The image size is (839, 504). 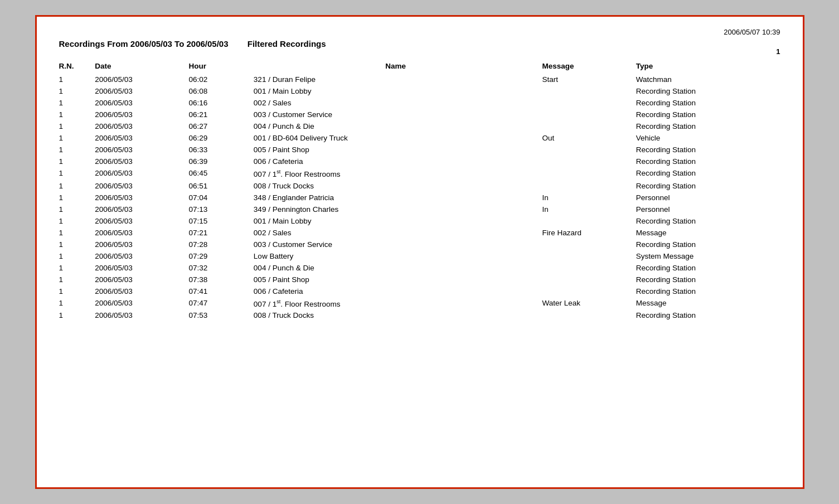 I want to click on table-row: 12006/05/0306:45007 / 1st. Floor Restroo…, so click(x=420, y=174).